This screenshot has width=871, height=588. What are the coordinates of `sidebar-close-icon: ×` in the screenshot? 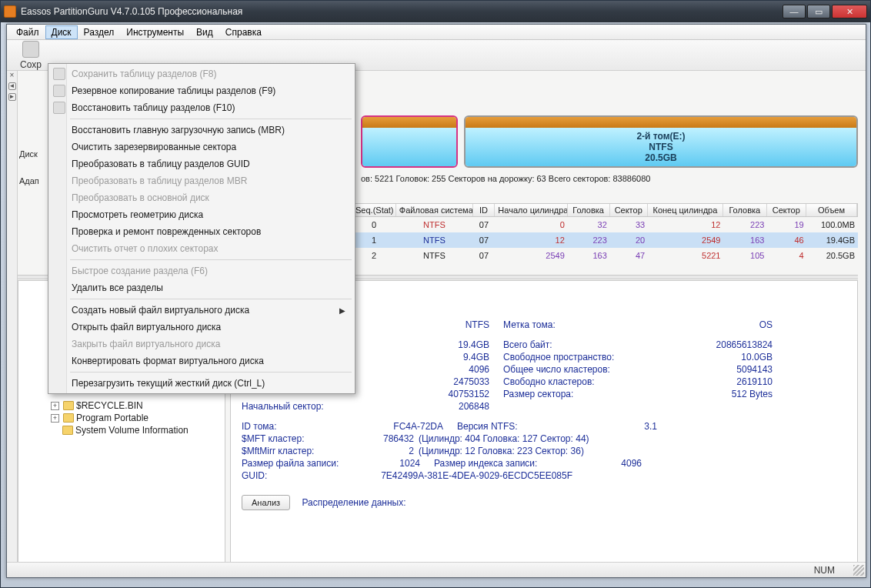 It's located at (12, 75).